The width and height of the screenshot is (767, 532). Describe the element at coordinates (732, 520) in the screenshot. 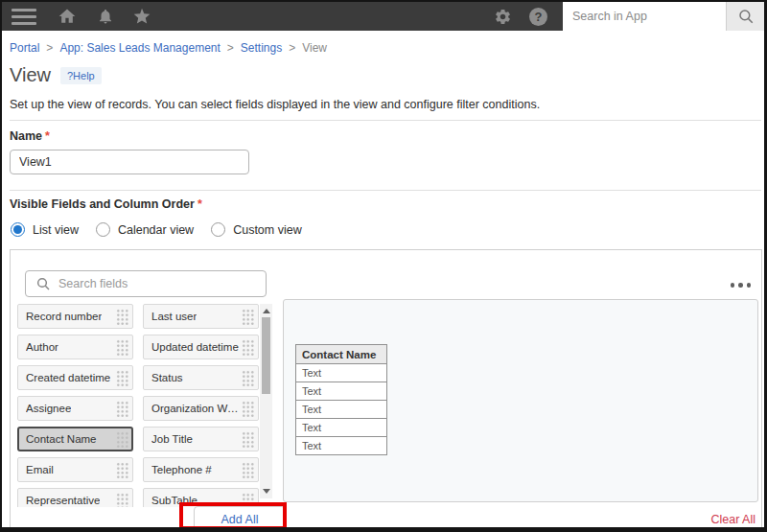

I see `clear-all-link: Clear All` at that location.